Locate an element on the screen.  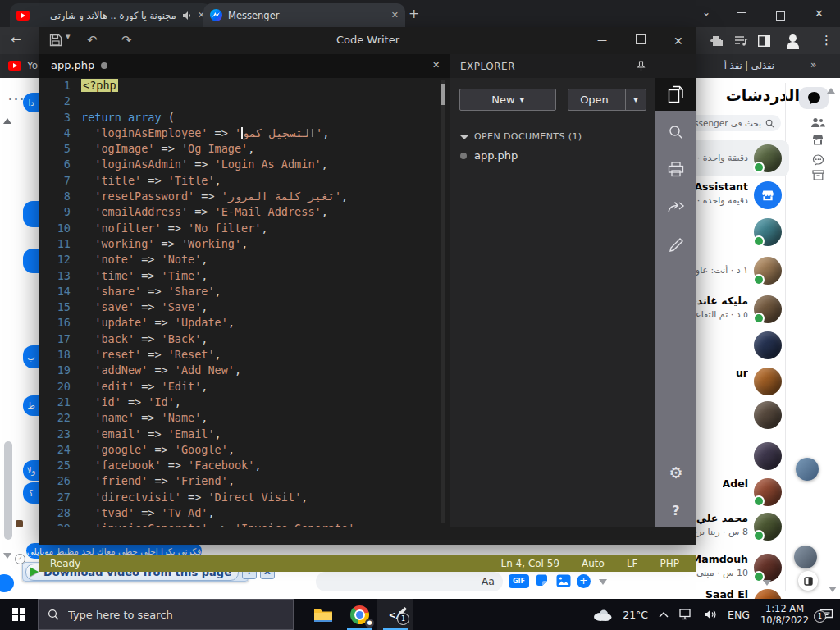
taskbar-chrome: ● is located at coordinates (359, 614).